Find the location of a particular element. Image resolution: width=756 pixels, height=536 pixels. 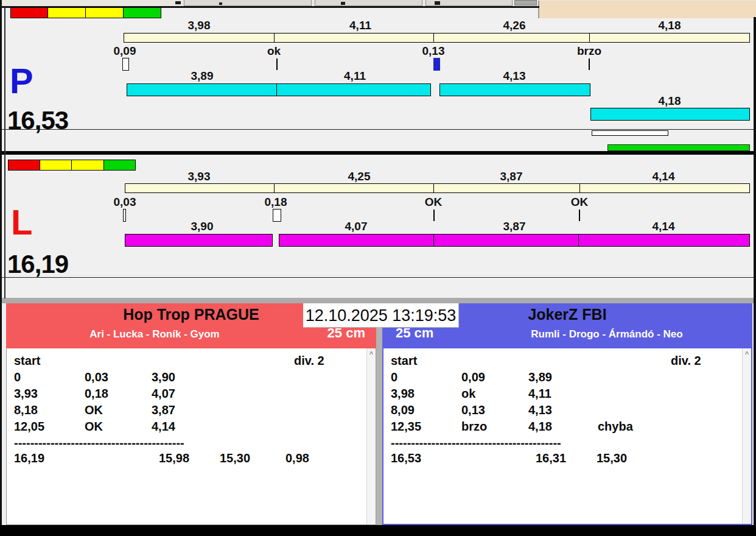

table-row: 0 0,09 3,89 is located at coordinates (567, 379).